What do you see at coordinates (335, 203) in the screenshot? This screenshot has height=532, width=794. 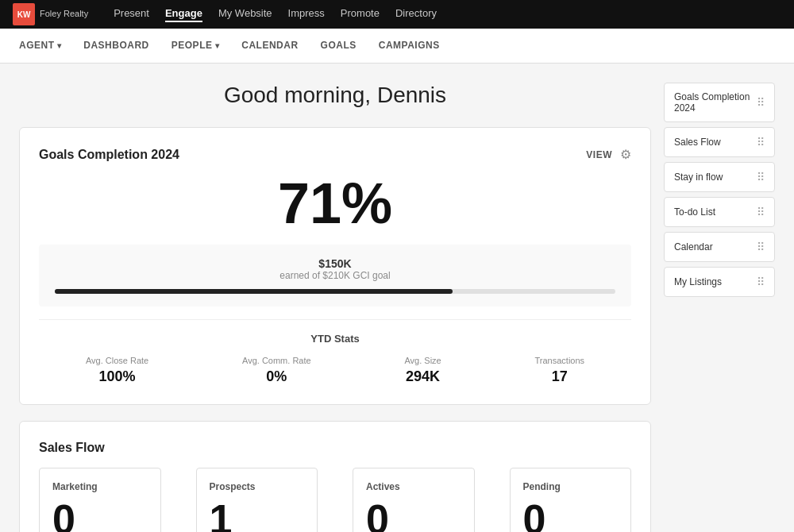 I see `goals-percent: 71%` at bounding box center [335, 203].